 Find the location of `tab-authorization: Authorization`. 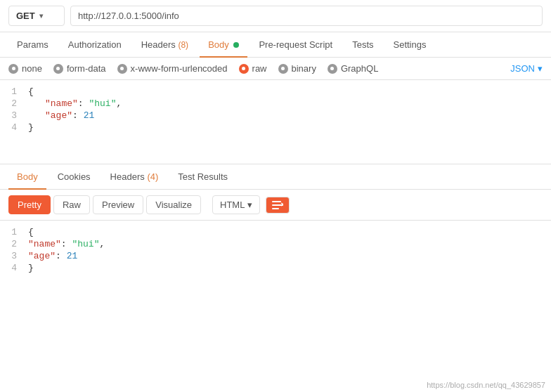

tab-authorization: Authorization is located at coordinates (95, 45).